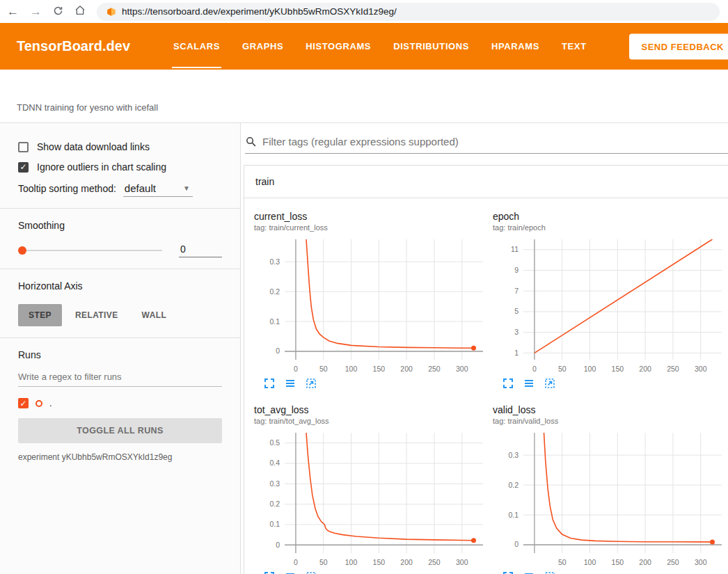  Describe the element at coordinates (373, 421) in the screenshot. I see `chart-tag: tag: train/tot_avg_loss` at that location.